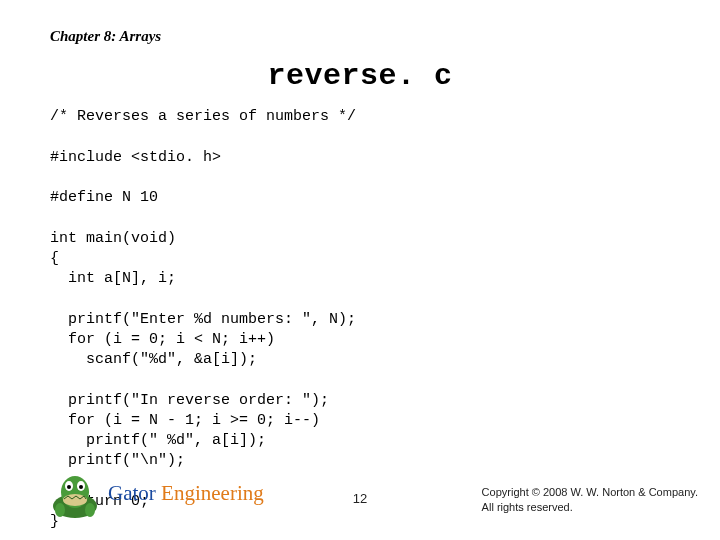 Image resolution: width=720 pixels, height=540 pixels. What do you see at coordinates (75, 494) in the screenshot?
I see `gator-logo-icon` at bounding box center [75, 494].